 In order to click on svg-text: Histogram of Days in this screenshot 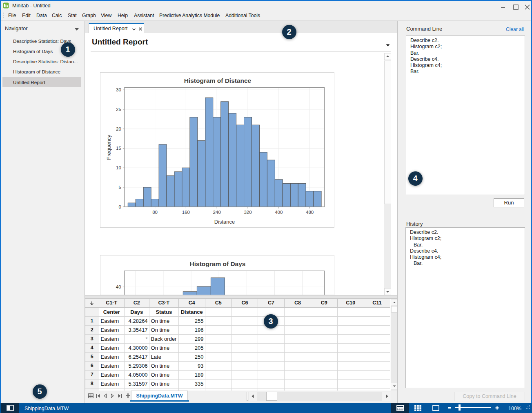, I will do `click(218, 264)`.